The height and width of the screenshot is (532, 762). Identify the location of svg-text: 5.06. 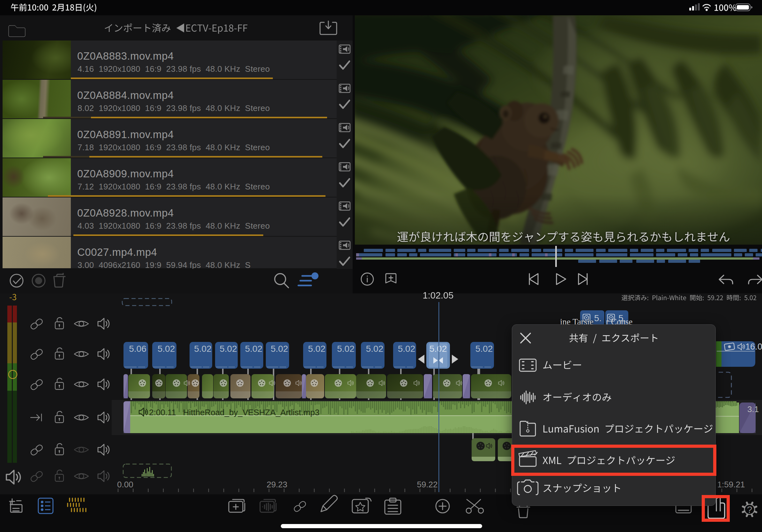
(137, 349).